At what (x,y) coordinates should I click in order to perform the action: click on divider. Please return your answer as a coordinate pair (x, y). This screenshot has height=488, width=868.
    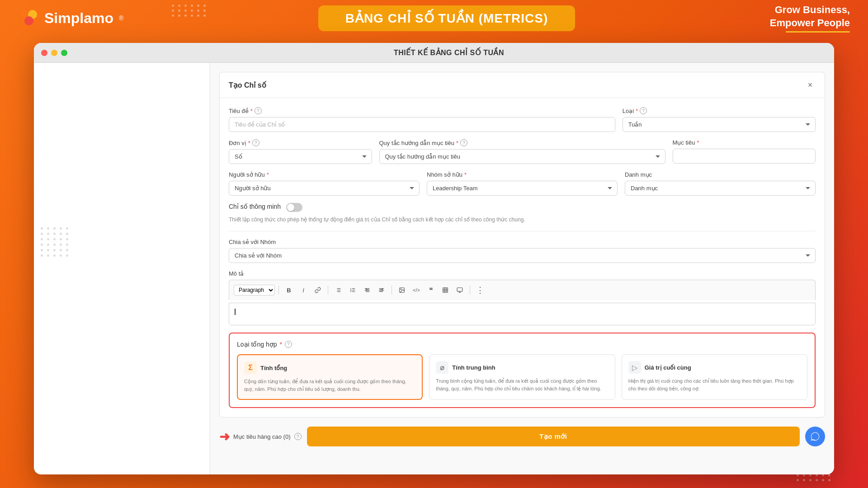
    Looking at the image, I should click on (522, 231).